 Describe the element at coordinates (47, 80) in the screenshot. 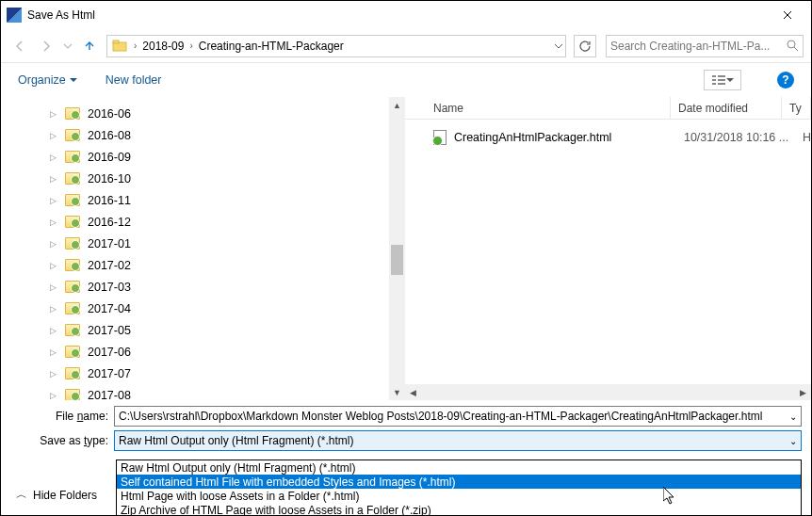

I see `organize-menu: Organize` at that location.